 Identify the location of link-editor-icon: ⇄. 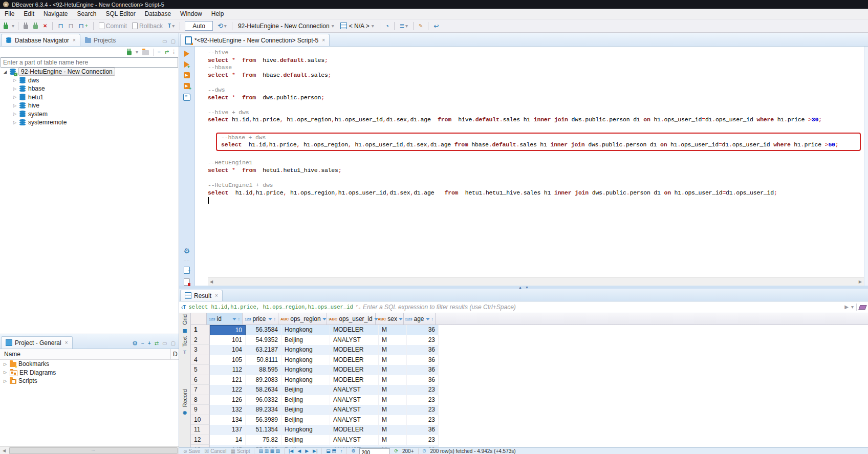
(157, 343).